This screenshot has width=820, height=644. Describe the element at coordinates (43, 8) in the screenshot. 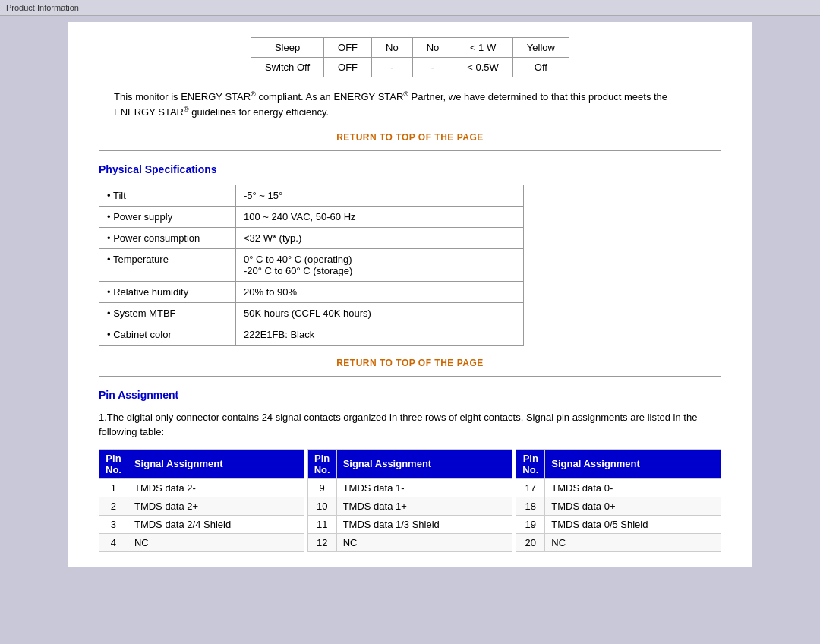

I see `page-title: Product Information` at that location.